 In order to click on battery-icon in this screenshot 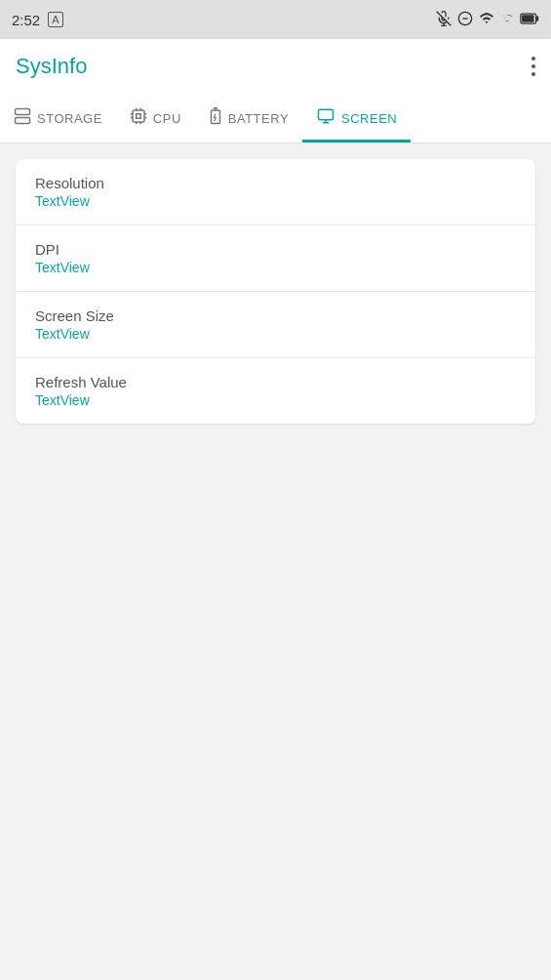, I will do `click(216, 118)`.